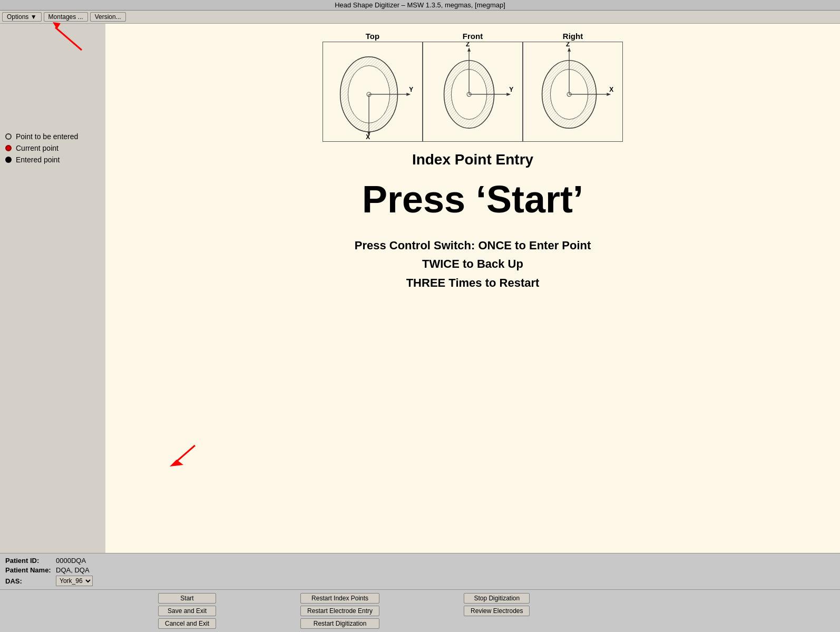 This screenshot has width=840, height=632. Describe the element at coordinates (420, 561) in the screenshot. I see `patient-id-row: Patient ID: 0000DQA` at that location.